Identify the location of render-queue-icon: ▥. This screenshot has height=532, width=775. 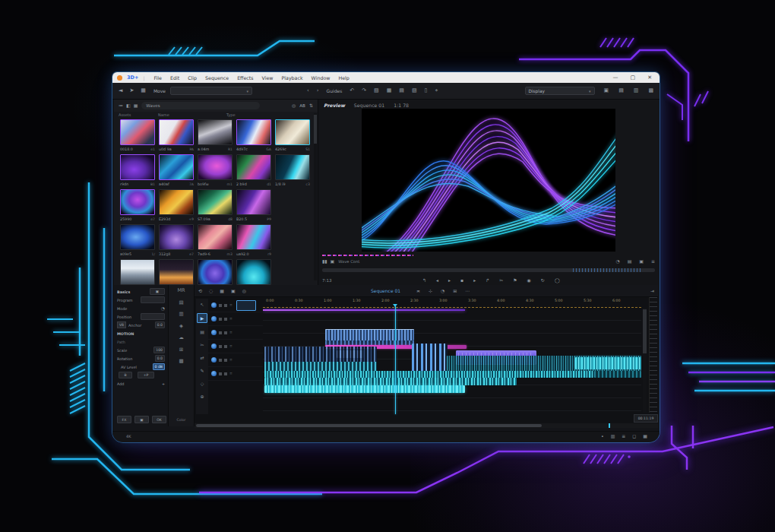
(613, 436).